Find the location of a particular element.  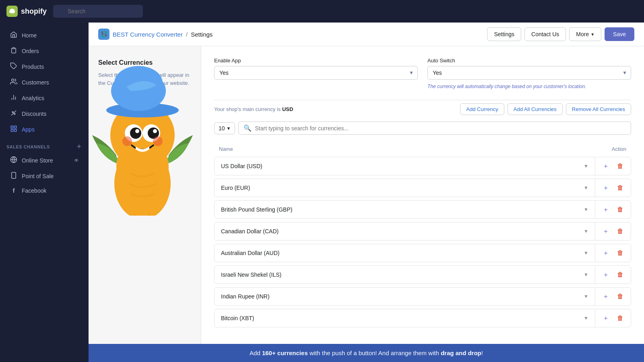

currency-name-inr: Indian Rupee (INR) ▼ is located at coordinates (405, 296).